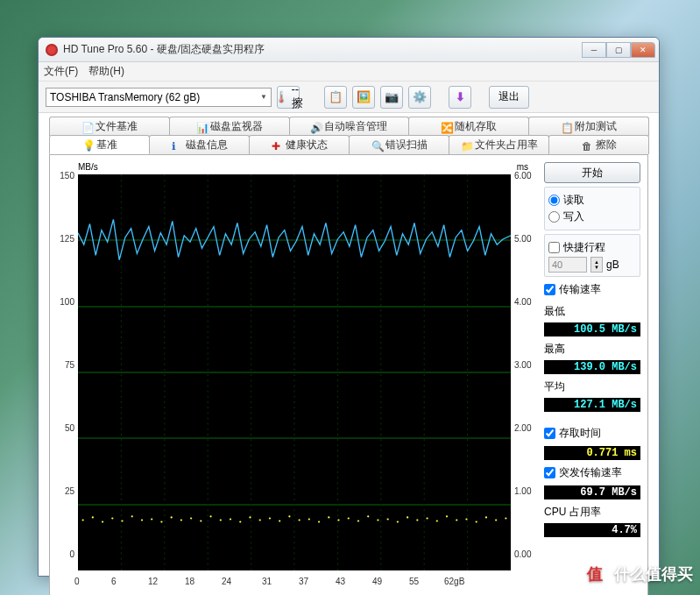 This screenshot has height=595, width=700. Describe the element at coordinates (200, 145) in the screenshot. I see `tab-info: ℹ磁盘信息` at that location.